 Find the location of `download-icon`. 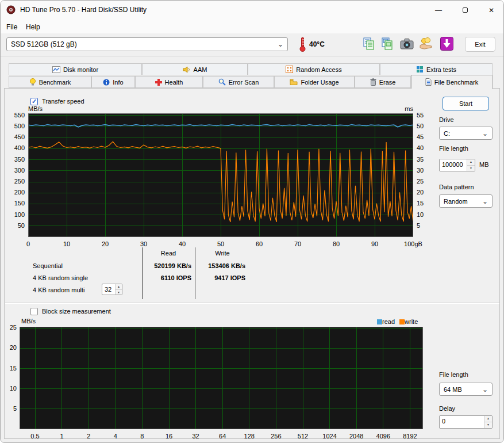

download-icon is located at coordinates (447, 44).